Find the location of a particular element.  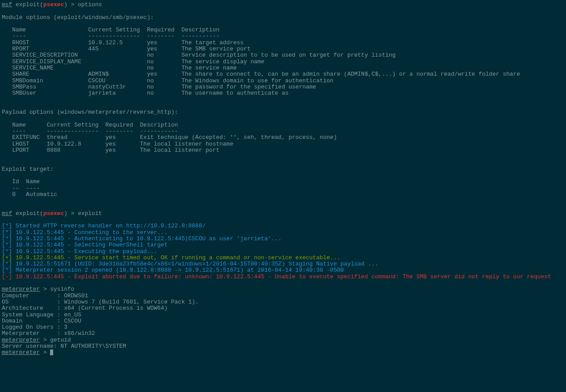

module-row: SMBDomain CSCOU no The Windows domain to… is located at coordinates (167, 81).